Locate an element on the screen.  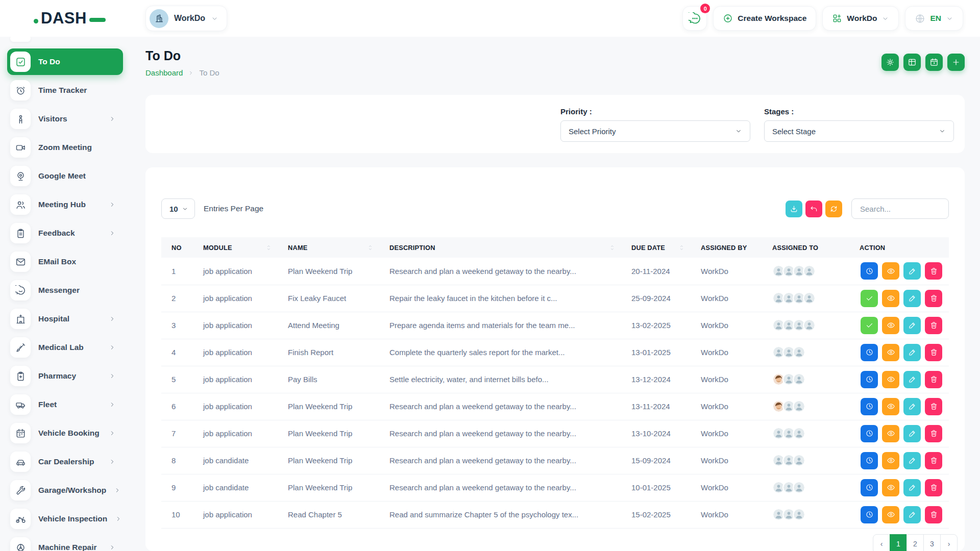
sidebar-item-email-box: EMail Box is located at coordinates (65, 262).